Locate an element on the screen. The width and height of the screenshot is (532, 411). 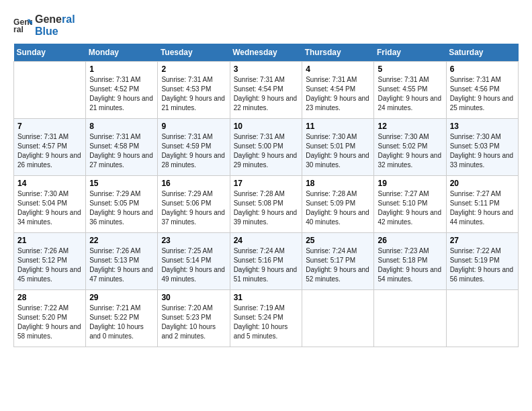
calendar-cell: 19Sunrise: 7:27 AMSunset: 5:10 PMDayligh… is located at coordinates (410, 204).